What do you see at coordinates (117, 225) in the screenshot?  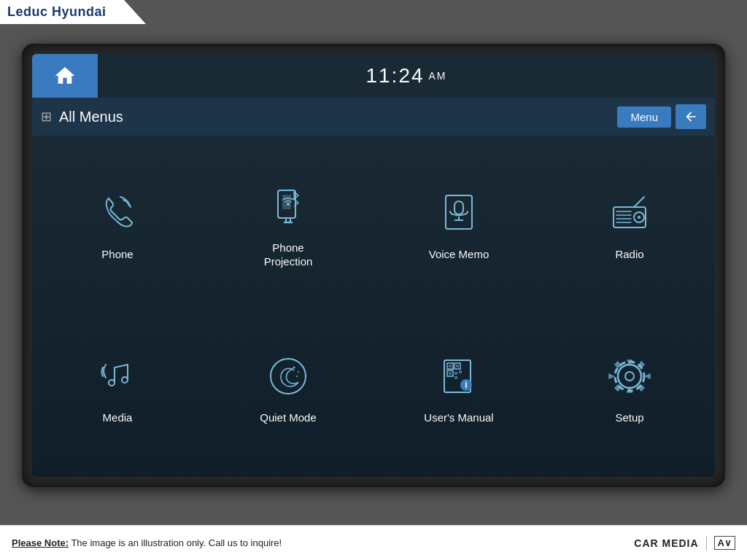 I see `grid-item-phone: Phone` at bounding box center [117, 225].